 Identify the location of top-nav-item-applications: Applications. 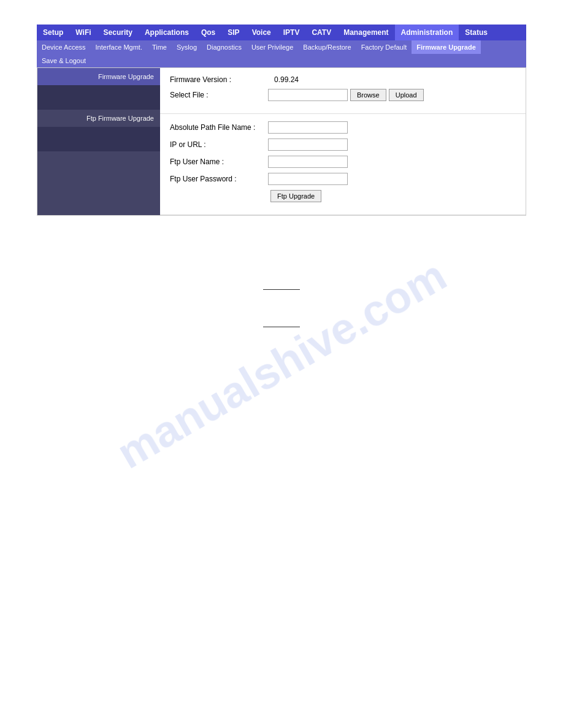
(167, 32).